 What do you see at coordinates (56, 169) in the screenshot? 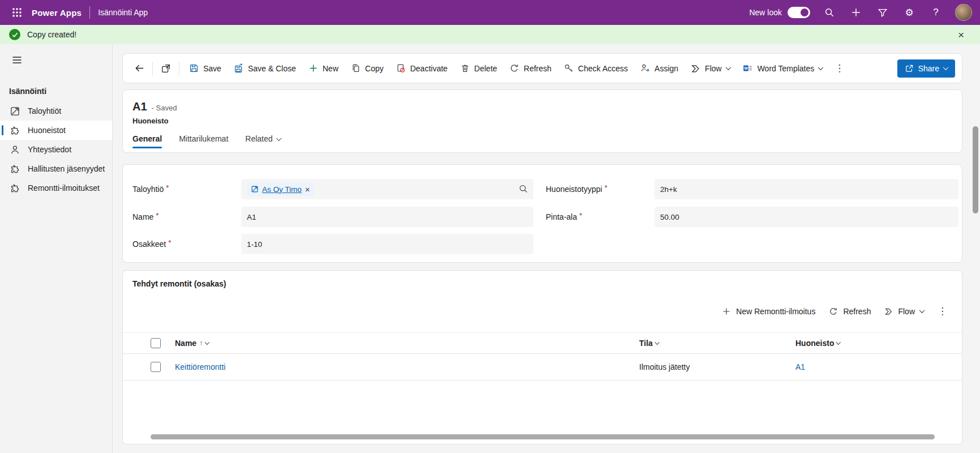
I see `sidebar-item-hallitusten-jasenyydet: Hallitusten jäsenyydet` at bounding box center [56, 169].